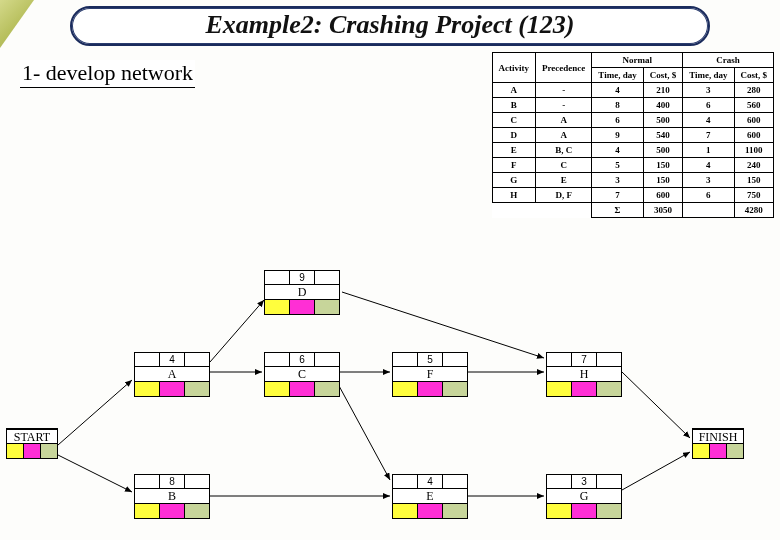  I want to click on cell-nt: 3, so click(618, 180).